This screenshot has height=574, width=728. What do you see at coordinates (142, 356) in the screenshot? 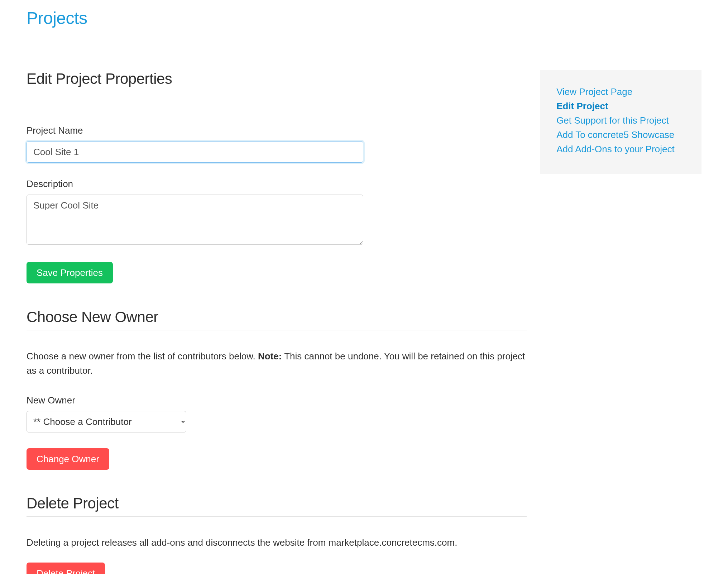
I see `owner-intro-pre: Choose a new owner from the list of cont…` at bounding box center [142, 356].